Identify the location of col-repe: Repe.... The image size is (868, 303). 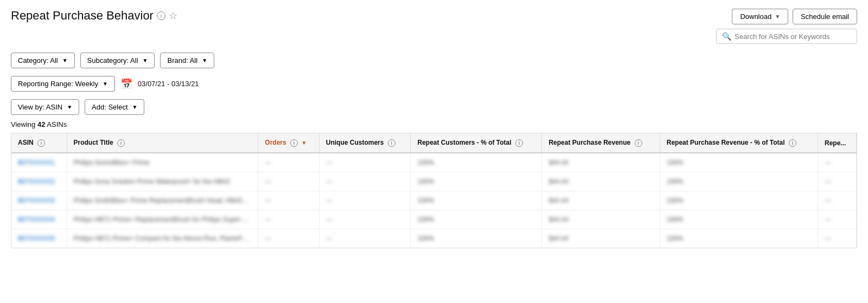
(838, 143).